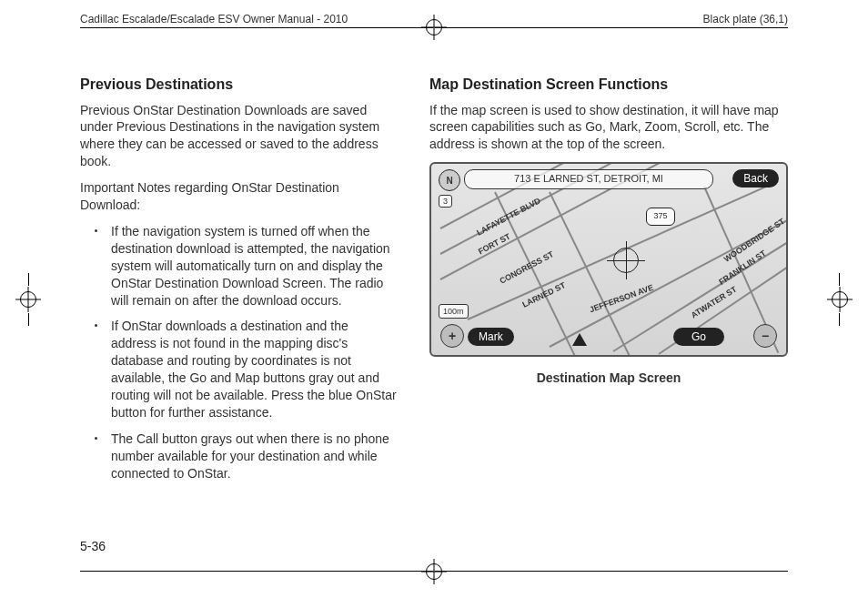 Image resolution: width=868 pixels, height=608 pixels. Describe the element at coordinates (611, 572) in the screenshot. I see `crop-rule-bottom-right` at that location.